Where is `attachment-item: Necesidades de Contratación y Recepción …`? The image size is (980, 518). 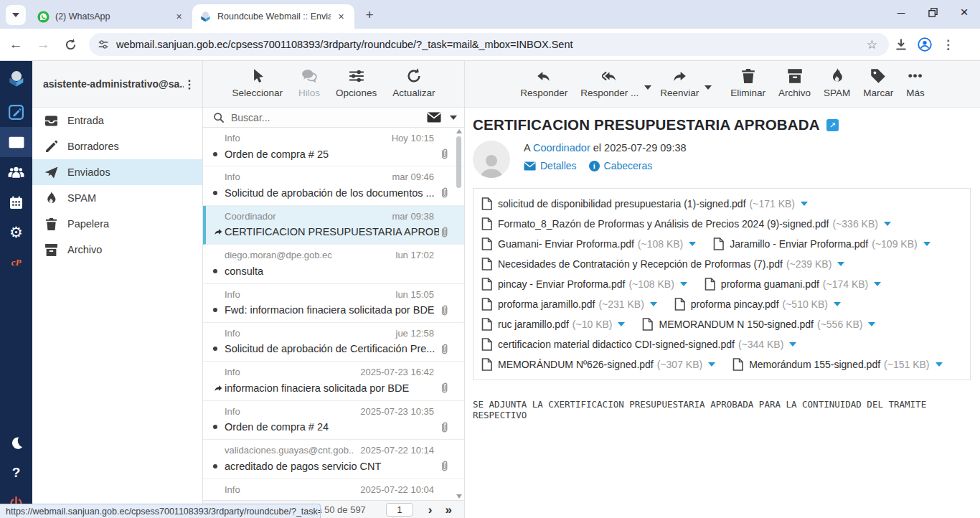 attachment-item: Necesidades de Contratación y Recepción … is located at coordinates (663, 264).